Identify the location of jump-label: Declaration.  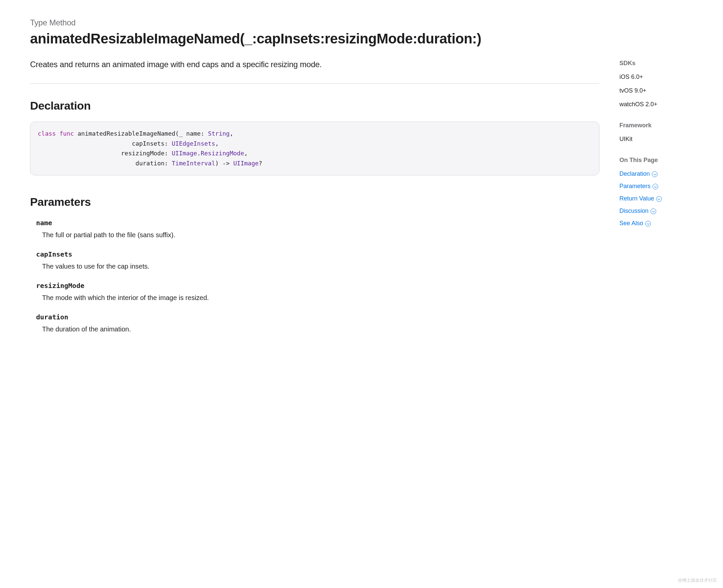
(635, 174).